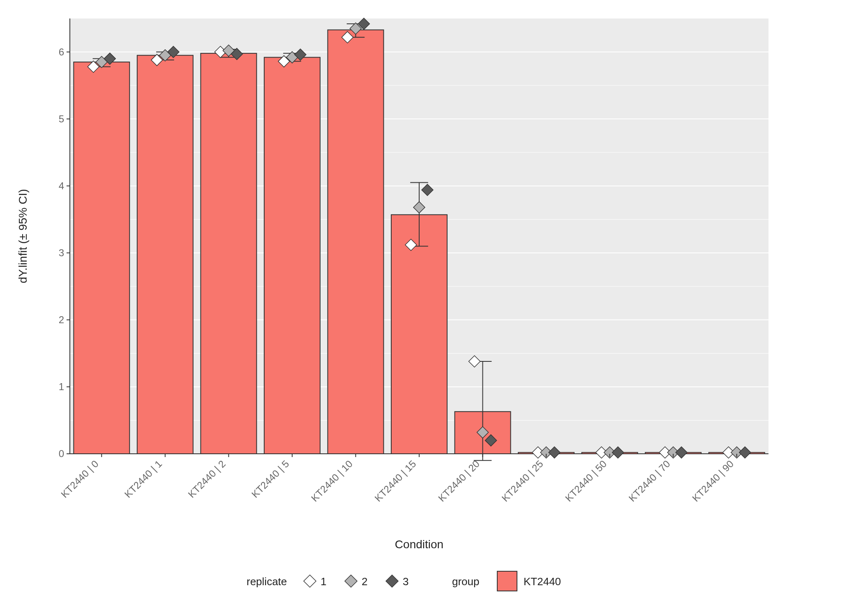  What do you see at coordinates (143, 479) in the screenshot?
I see `x-tick-label: KT2440 | 1` at bounding box center [143, 479].